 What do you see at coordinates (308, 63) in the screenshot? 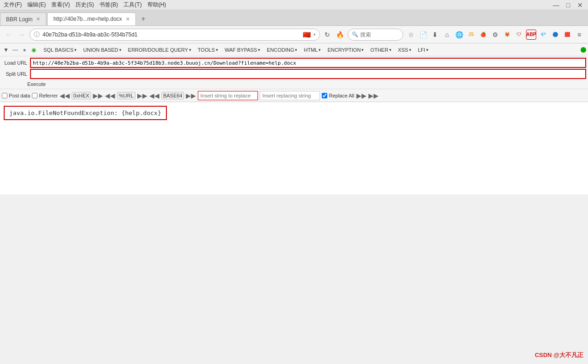
I see `load-url-input` at bounding box center [308, 63].